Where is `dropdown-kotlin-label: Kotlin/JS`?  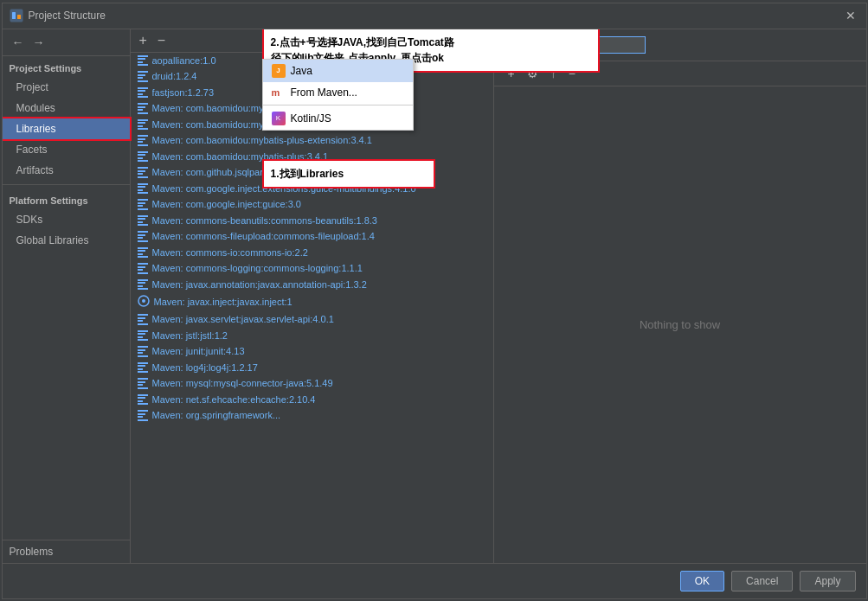 dropdown-kotlin-label: Kotlin/JS is located at coordinates (312, 118).